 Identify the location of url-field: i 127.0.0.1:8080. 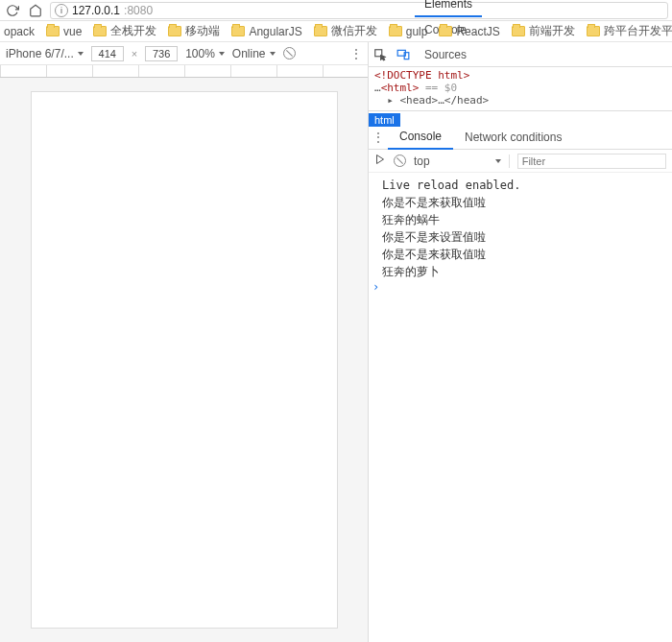
(359, 11).